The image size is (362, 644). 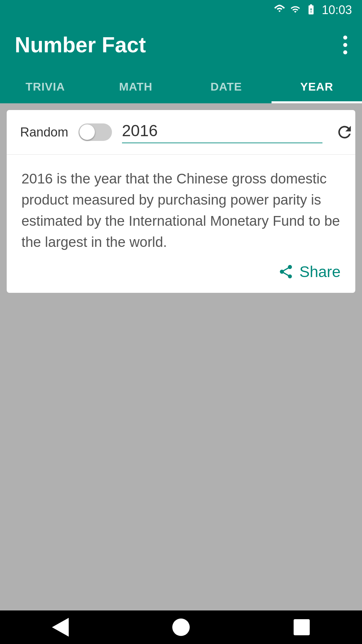 I want to click on status-icons: 10:03, so click(x=313, y=10).